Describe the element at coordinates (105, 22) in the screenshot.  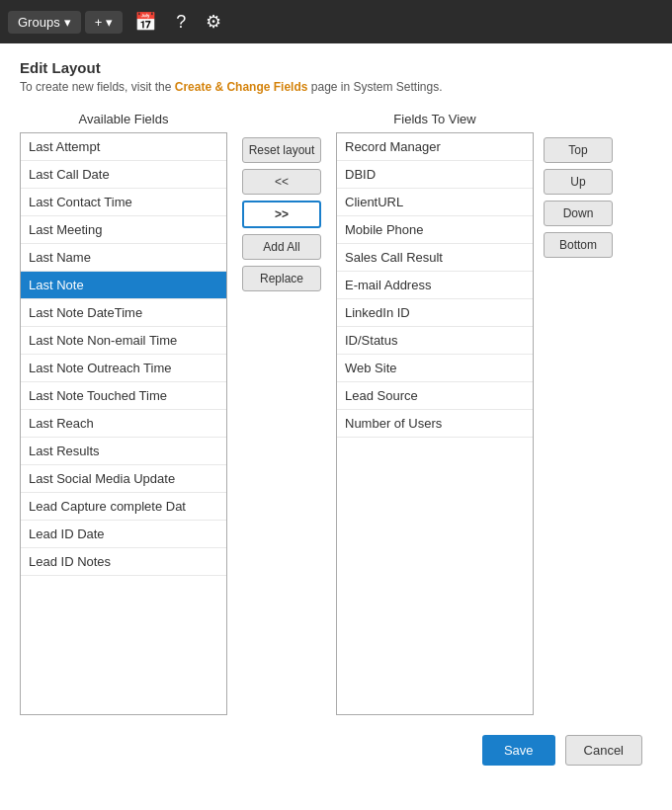
I see `add-button: + ▾` at that location.